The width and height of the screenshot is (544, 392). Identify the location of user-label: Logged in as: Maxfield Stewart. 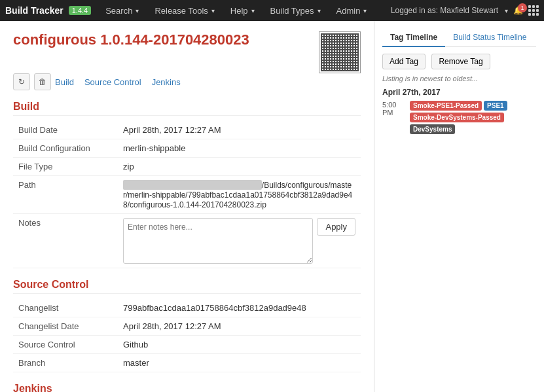
(444, 10).